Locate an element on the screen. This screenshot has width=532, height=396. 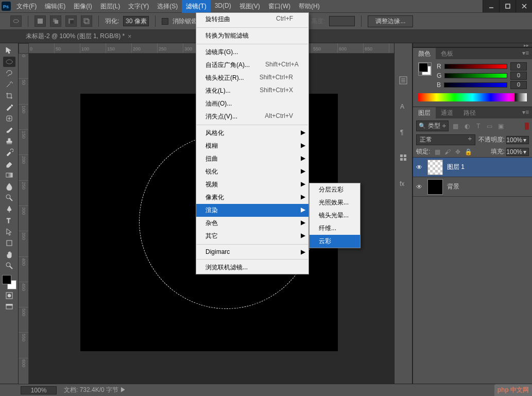
close-button is located at coordinates (524, 6).